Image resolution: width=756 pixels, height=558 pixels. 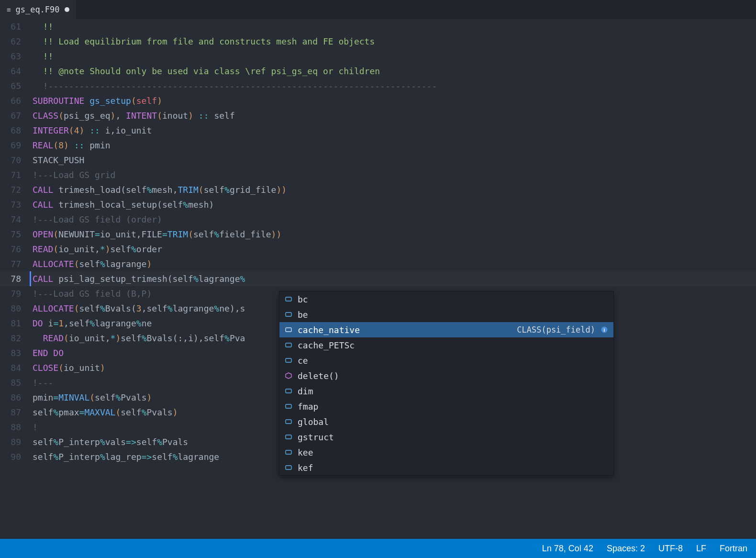 I want to click on autocomplete-item: global, so click(x=446, y=422).